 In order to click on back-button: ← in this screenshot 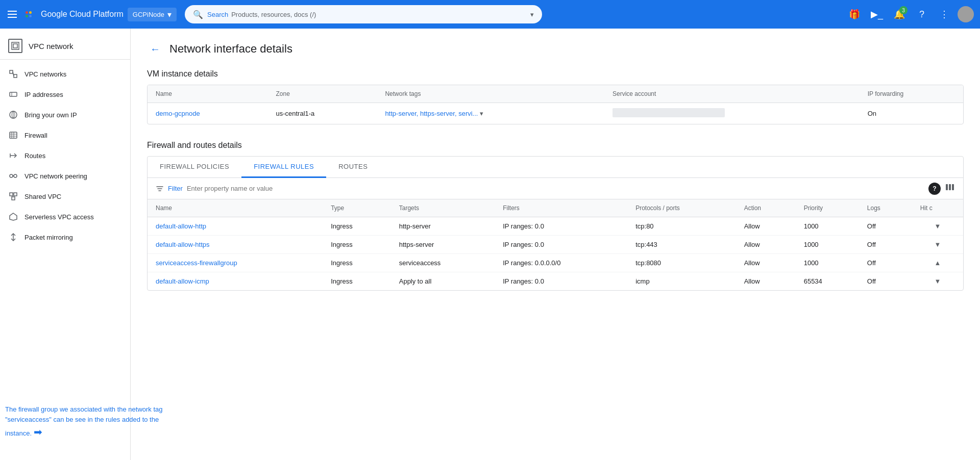, I will do `click(155, 49)`.